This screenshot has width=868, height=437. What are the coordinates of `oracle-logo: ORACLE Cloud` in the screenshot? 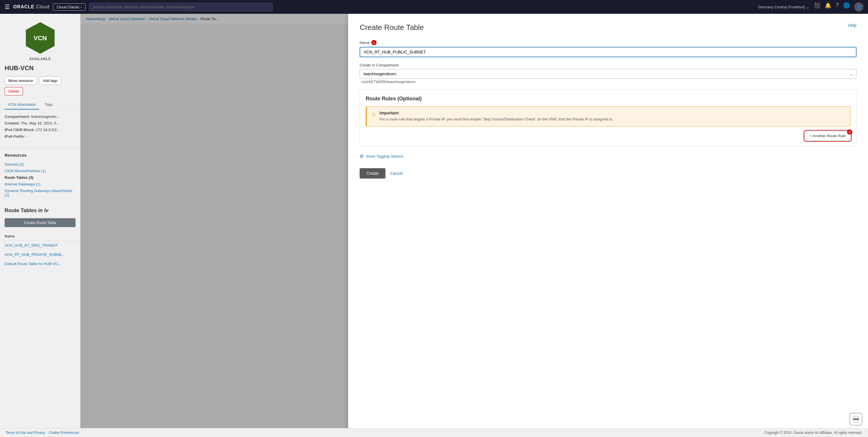 It's located at (31, 7).